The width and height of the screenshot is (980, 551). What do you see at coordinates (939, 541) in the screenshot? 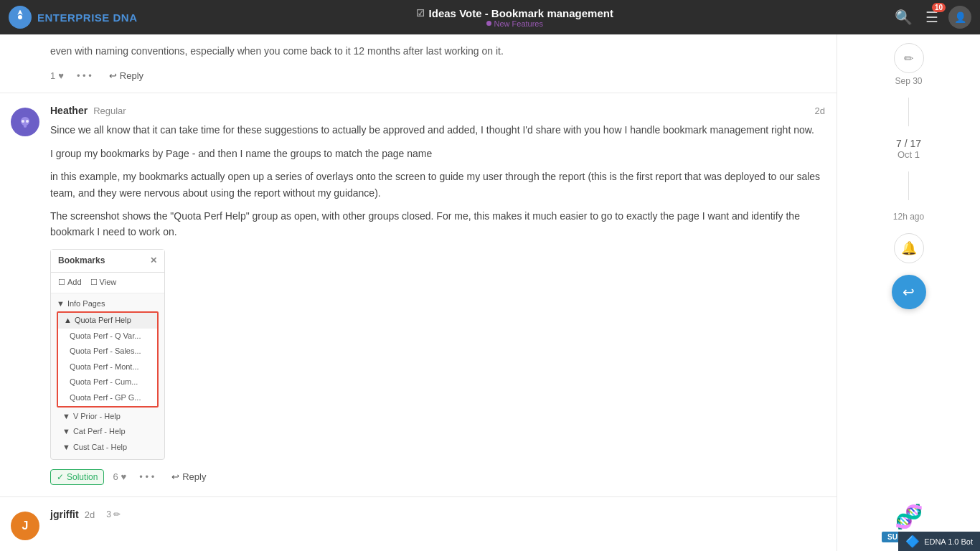
I see `edna-bot-badge: 🔷 EDNA 1.0 Bot` at bounding box center [939, 541].